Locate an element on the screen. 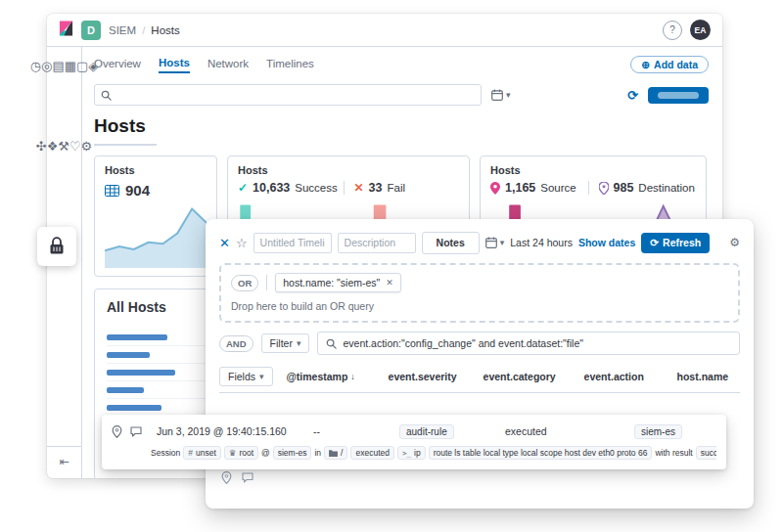 The image size is (783, 532). kibana-logo-icon is located at coordinates (67, 30).